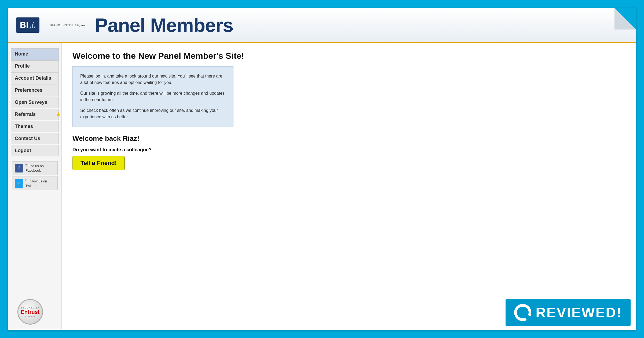 The width and height of the screenshot is (644, 338). What do you see at coordinates (33, 25) in the screenshot?
I see `logo-italic: ,i.` at bounding box center [33, 25].